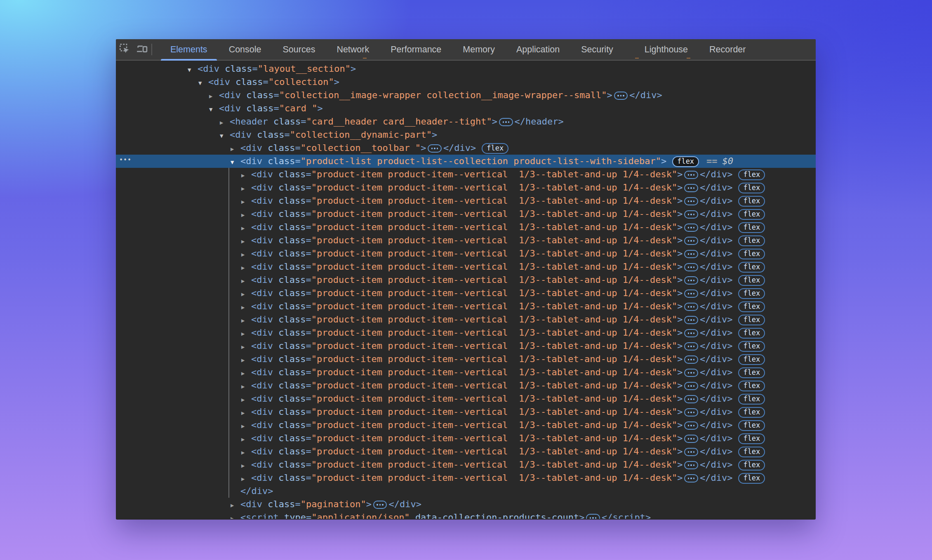 This screenshot has height=560, width=932. I want to click on row-overflow-dots: •••, so click(125, 160).